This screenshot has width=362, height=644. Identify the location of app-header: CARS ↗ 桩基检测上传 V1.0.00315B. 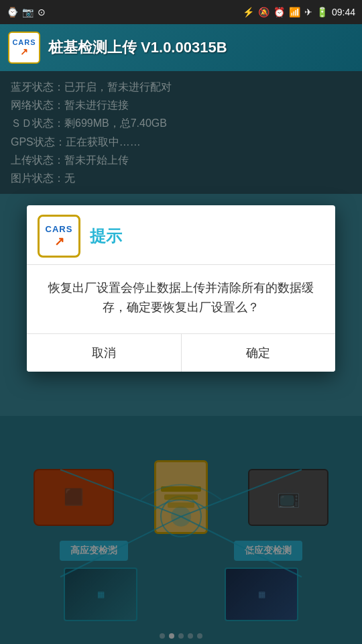
(181, 48).